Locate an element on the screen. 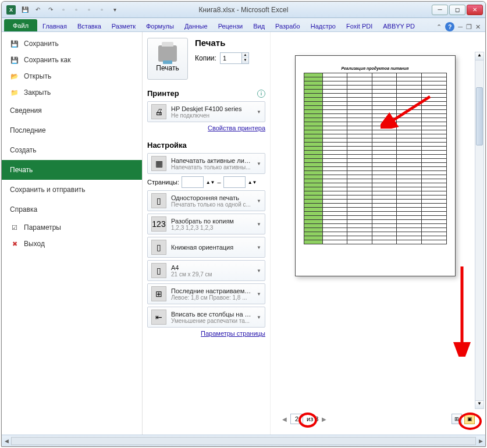 Image resolution: width=487 pixels, height=448 pixels. preview-table is located at coordinates (375, 158).